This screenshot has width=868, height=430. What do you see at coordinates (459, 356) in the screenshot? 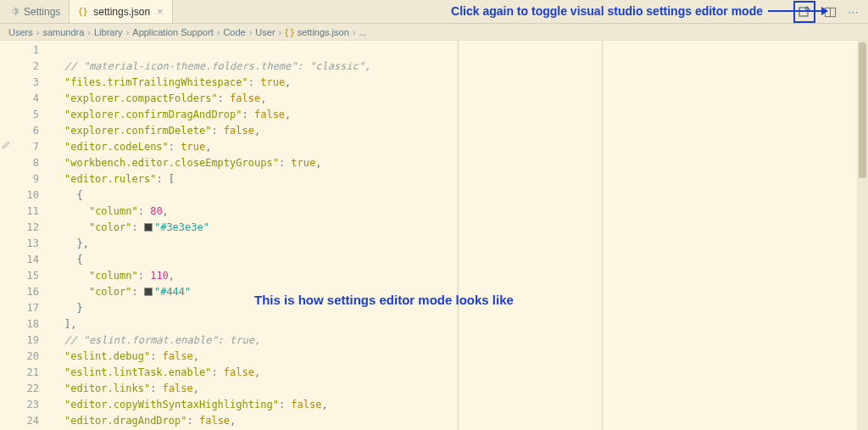
I see `code-line: "eslint.debug": false,` at bounding box center [459, 356].